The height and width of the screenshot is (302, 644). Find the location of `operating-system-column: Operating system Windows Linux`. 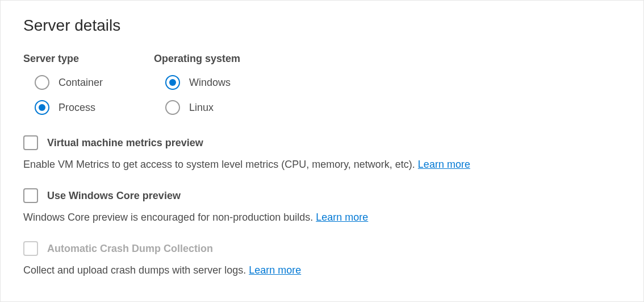

operating-system-column: Operating system Windows Linux is located at coordinates (197, 84).